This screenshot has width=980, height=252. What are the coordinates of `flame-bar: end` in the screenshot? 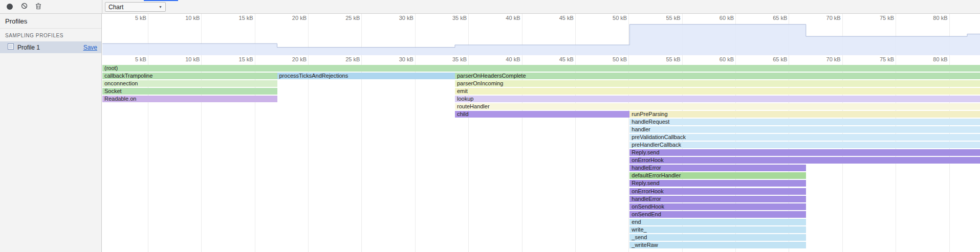 It's located at (717, 222).